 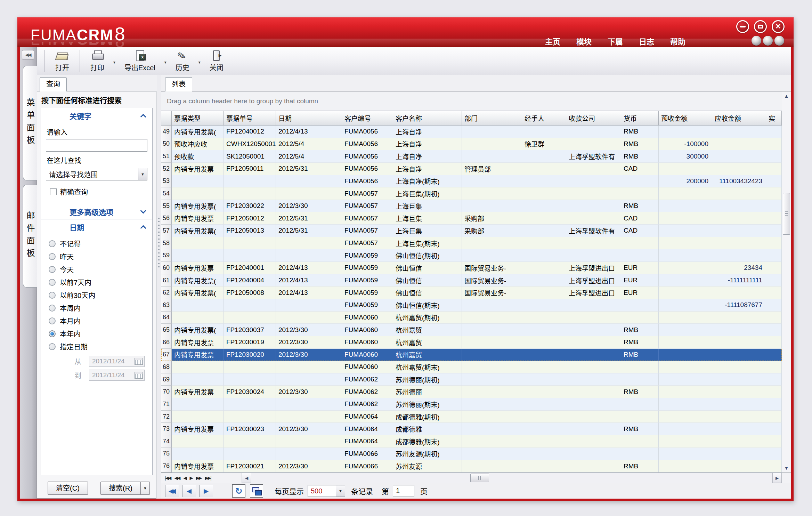 What do you see at coordinates (185, 478) in the screenshot?
I see `nav-prev-icon: ◀` at bounding box center [185, 478].